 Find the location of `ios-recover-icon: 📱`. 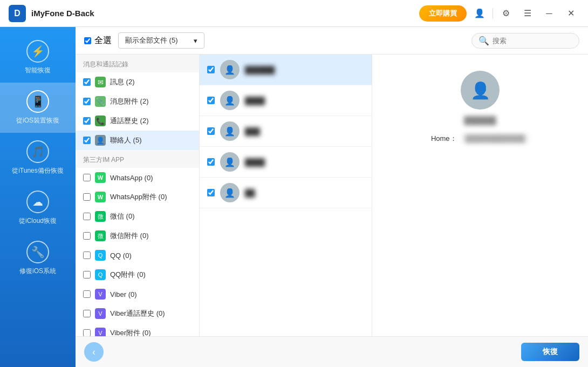

ios-recover-icon: 📱 is located at coordinates (38, 101).